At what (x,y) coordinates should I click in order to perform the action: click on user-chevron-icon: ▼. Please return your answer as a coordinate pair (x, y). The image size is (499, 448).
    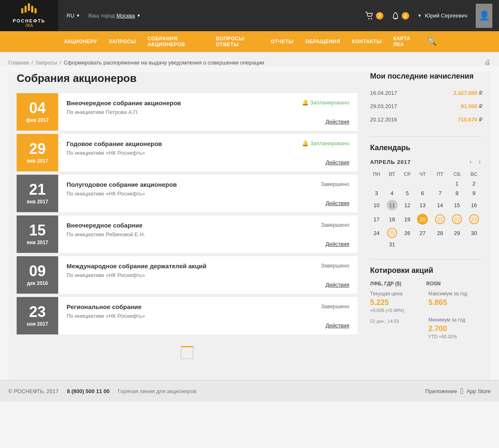
    Looking at the image, I should click on (420, 16).